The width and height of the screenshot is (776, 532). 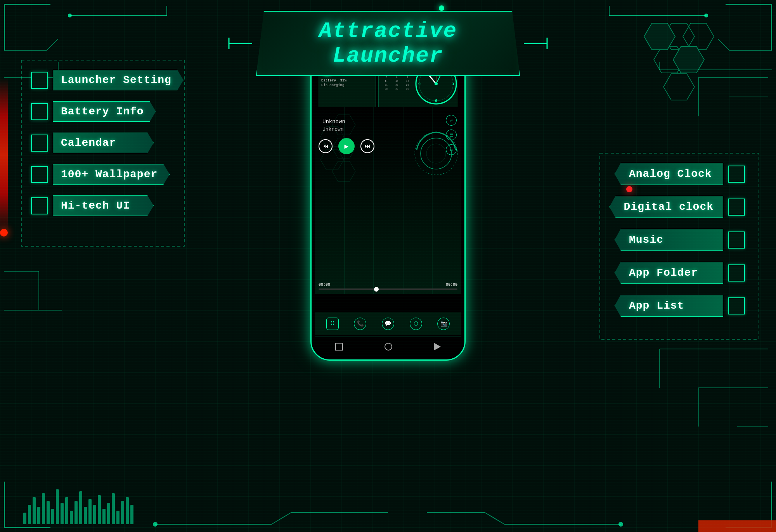 I want to click on app-drawer-icon: ⠿, so click(x=333, y=324).